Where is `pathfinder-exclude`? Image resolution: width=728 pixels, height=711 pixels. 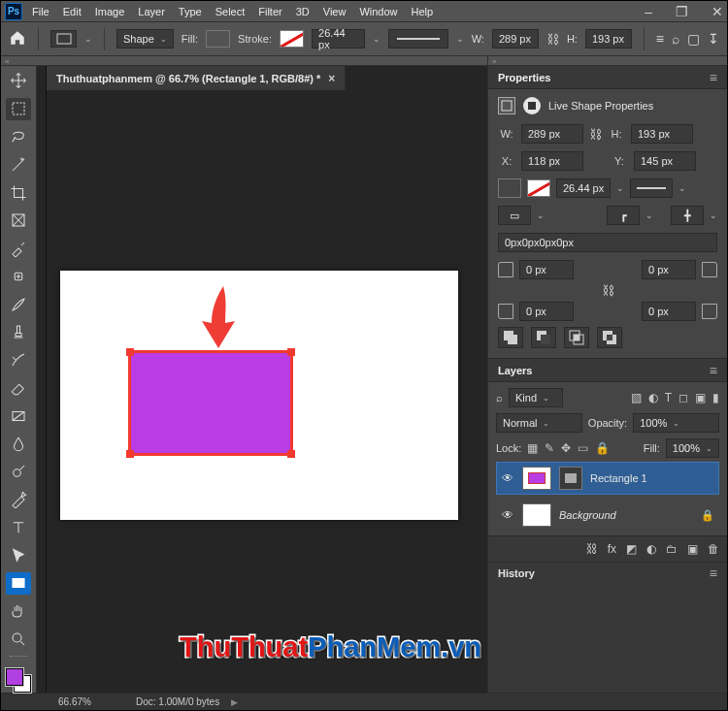 pathfinder-exclude is located at coordinates (610, 338).